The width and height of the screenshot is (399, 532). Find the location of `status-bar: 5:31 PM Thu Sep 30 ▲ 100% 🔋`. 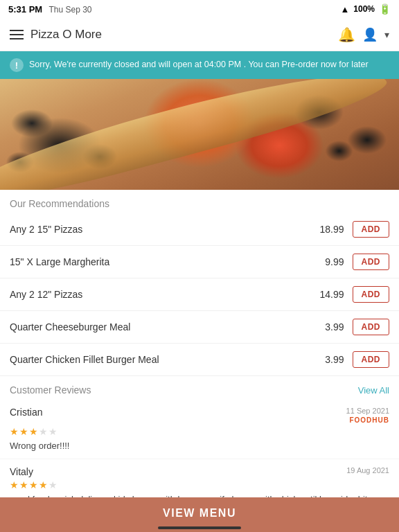

status-bar: 5:31 PM Thu Sep 30 ▲ 100% 🔋 is located at coordinates (200, 9).